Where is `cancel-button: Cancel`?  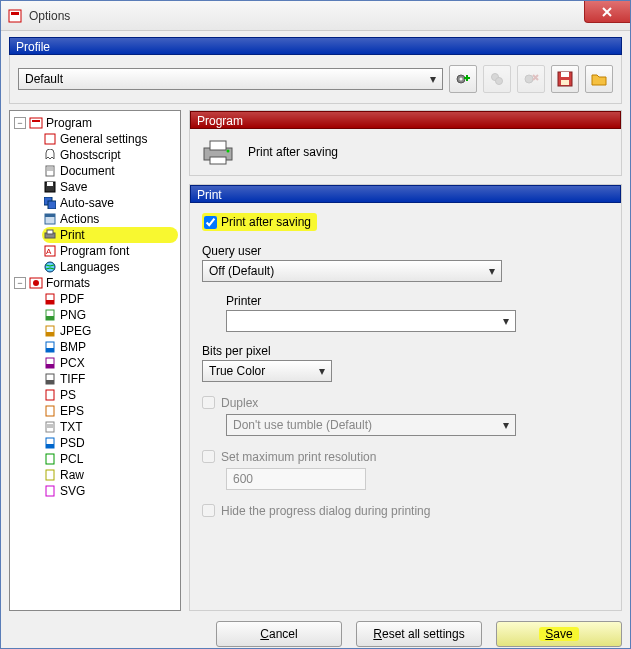 cancel-button: Cancel is located at coordinates (279, 634).